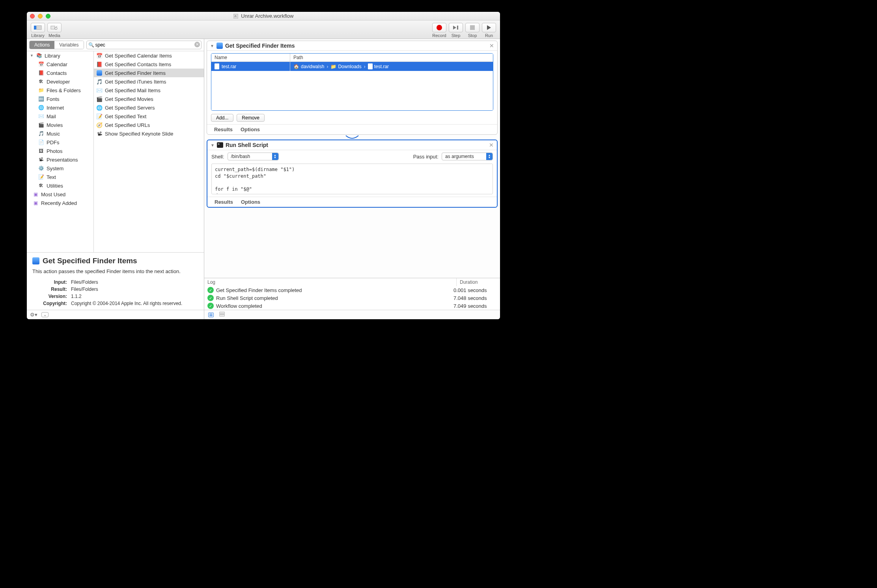  What do you see at coordinates (149, 90) in the screenshot?
I see `action-list-item: ✉️Get Specified Mail Items` at bounding box center [149, 90].